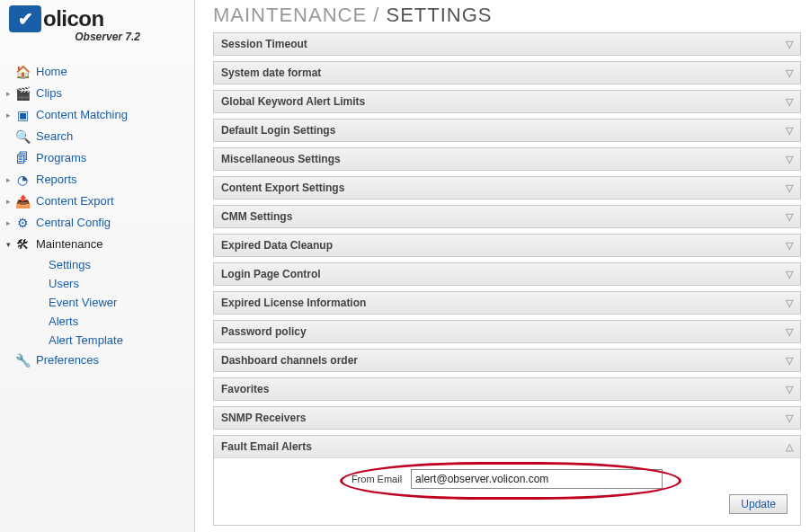 This screenshot has width=810, height=532. Describe the element at coordinates (54, 137) in the screenshot. I see `nav-search-label: Search` at that location.